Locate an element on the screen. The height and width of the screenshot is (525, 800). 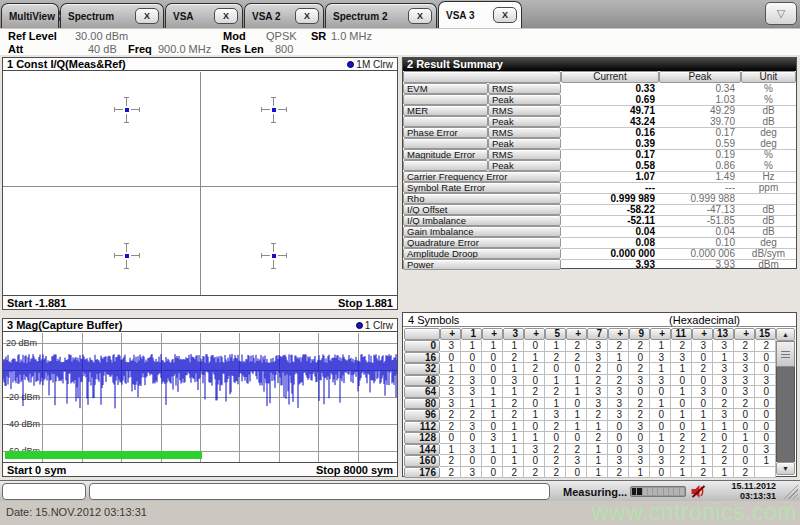
tab-label: VSA 3 is located at coordinates (468, 16).